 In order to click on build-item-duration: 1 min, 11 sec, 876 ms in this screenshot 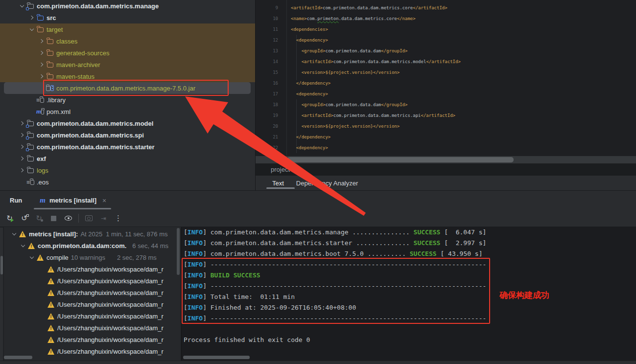, I will do `click(137, 234)`.